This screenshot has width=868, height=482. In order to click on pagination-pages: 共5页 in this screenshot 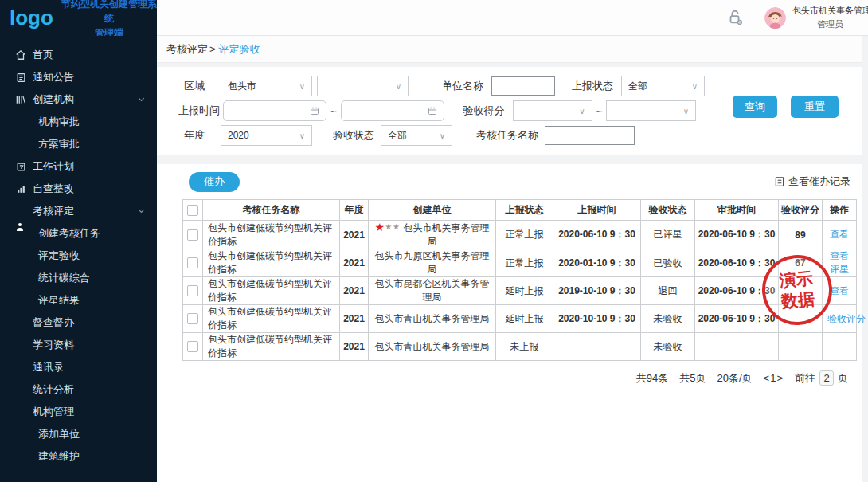, I will do `click(693, 378)`.